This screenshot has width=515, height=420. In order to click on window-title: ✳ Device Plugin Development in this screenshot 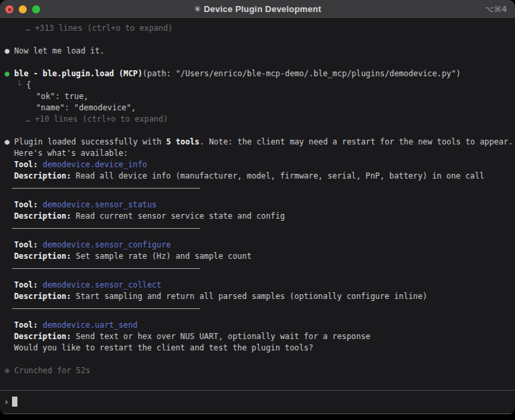, I will do `click(258, 9)`.